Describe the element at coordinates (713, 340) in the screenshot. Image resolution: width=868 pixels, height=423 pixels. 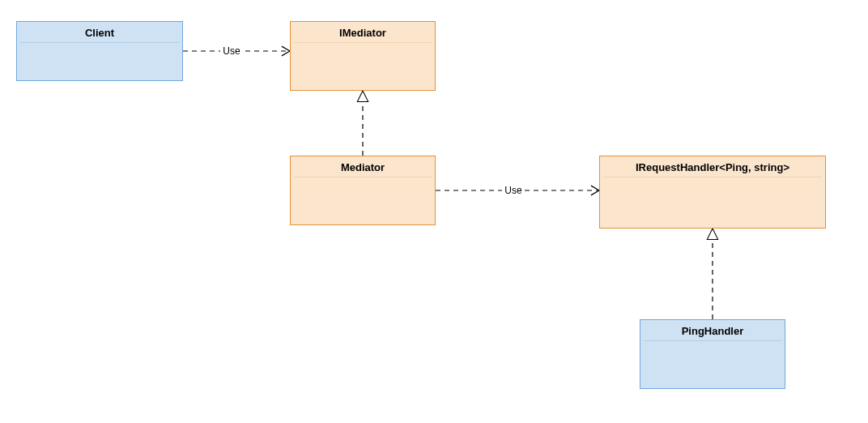
I see `class-pinghandler-separator` at that location.